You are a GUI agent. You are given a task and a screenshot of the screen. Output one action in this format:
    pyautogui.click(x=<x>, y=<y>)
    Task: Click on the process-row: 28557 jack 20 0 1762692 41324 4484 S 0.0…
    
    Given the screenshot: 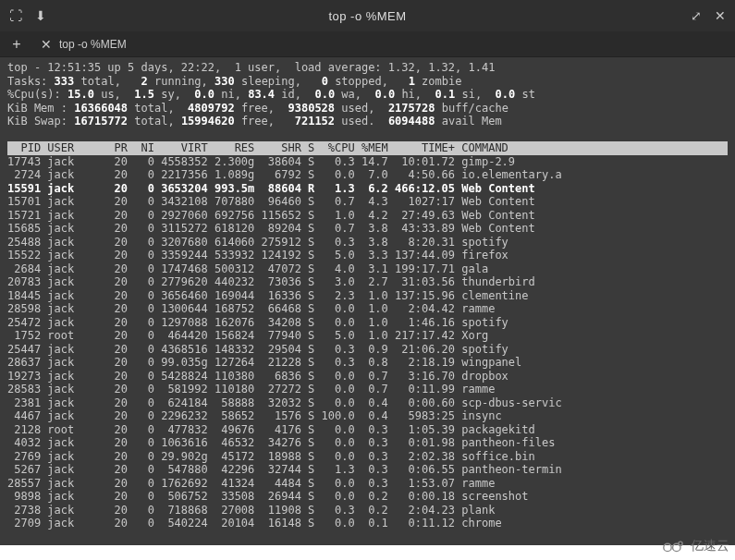 What is the action you would take?
    pyautogui.click(x=368, y=484)
    